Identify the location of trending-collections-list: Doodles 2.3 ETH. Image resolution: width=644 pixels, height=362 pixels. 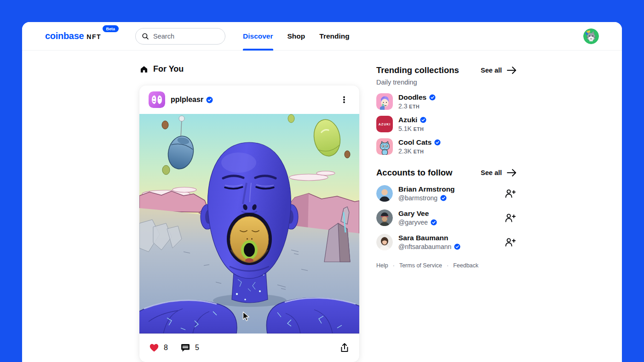
(447, 124).